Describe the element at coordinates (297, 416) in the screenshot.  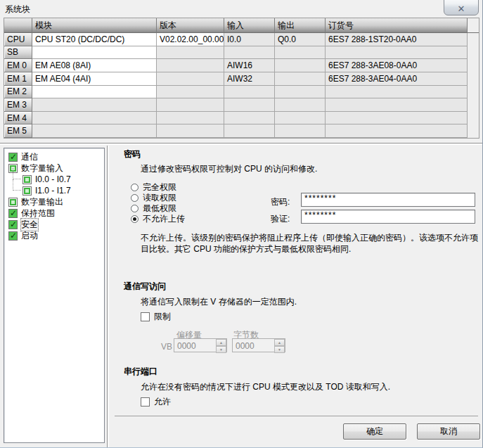
I see `footer-divider` at that location.